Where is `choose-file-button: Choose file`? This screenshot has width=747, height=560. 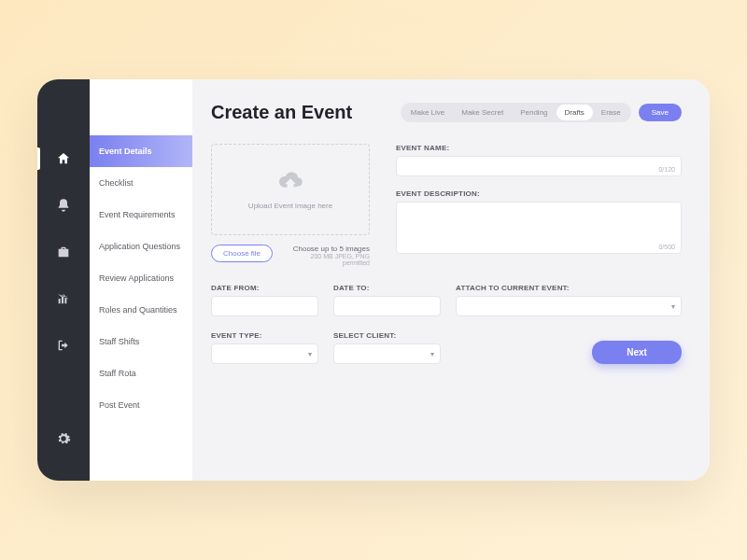
choose-file-button: Choose file is located at coordinates (242, 254).